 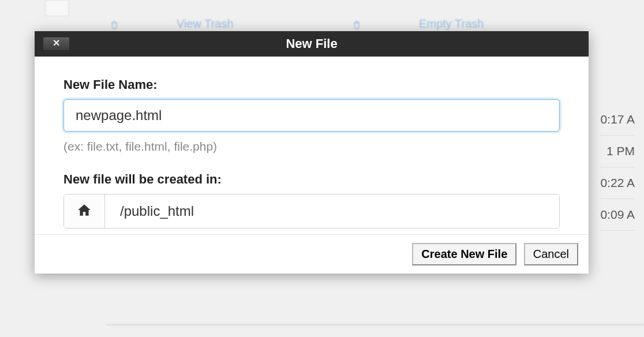 I want to click on dialog-footer: Create New File Cancel, so click(x=312, y=254).